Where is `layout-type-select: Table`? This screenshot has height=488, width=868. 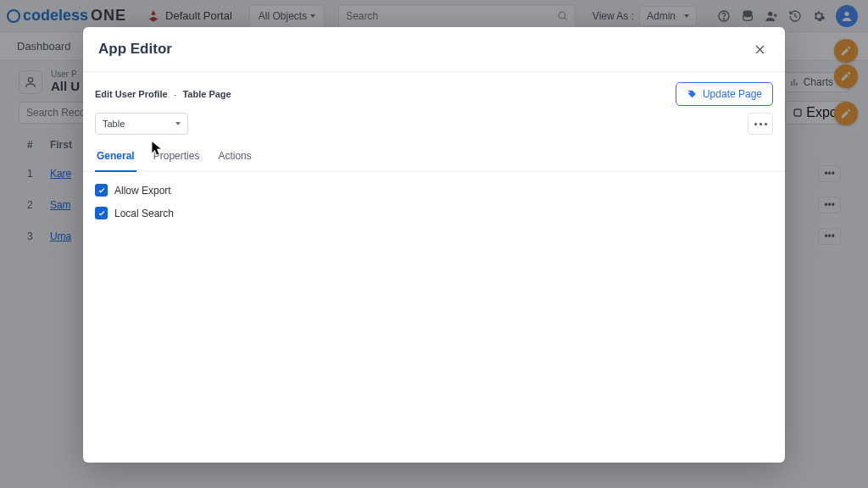 layout-type-select: Table is located at coordinates (142, 124).